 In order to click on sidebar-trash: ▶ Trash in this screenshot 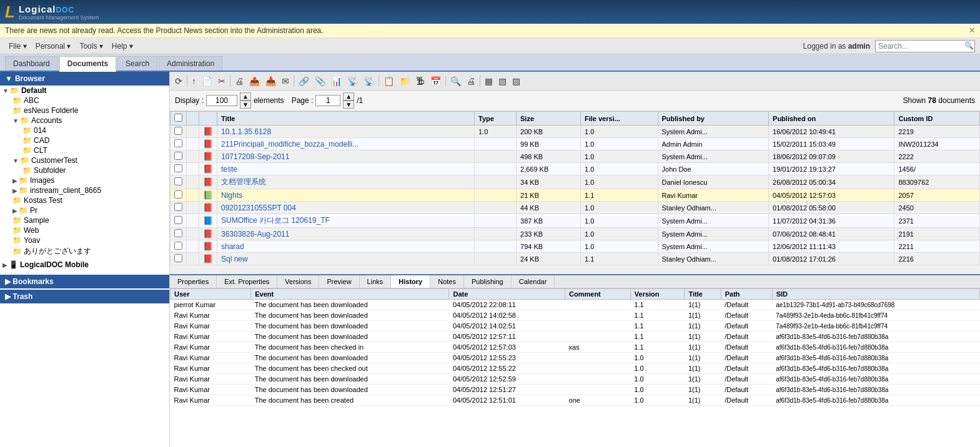, I will do `click(85, 297)`.